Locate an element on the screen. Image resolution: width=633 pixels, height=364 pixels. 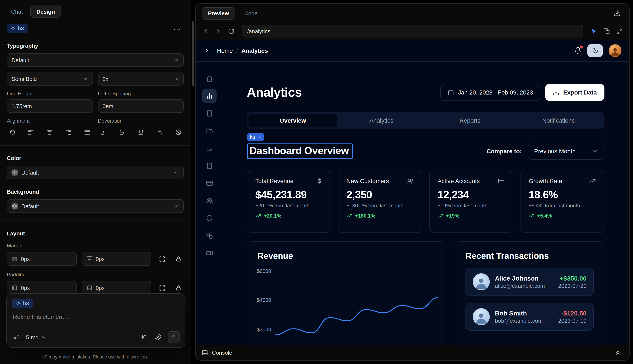
strikethrough-button is located at coordinates (122, 132).